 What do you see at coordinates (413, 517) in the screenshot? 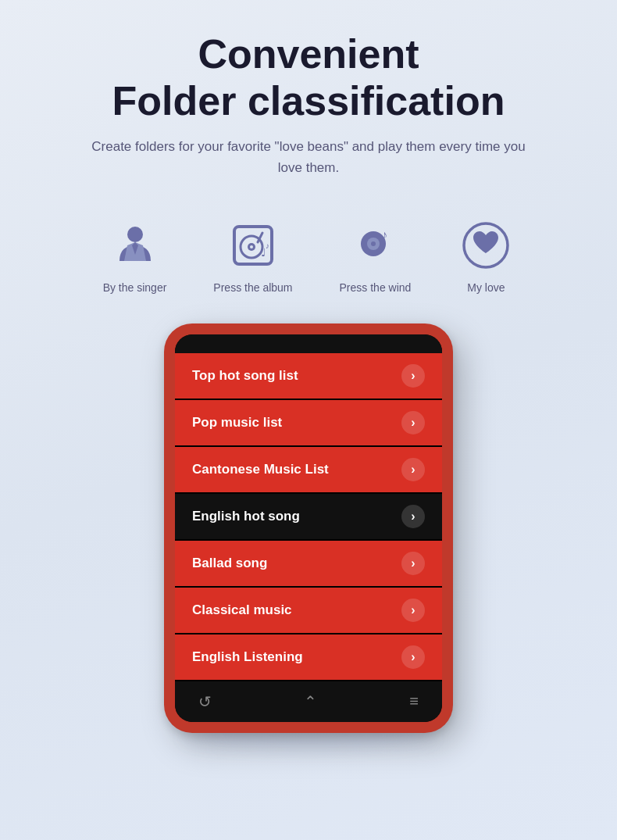
I see `arrow-english-hot: ›` at bounding box center [413, 517].